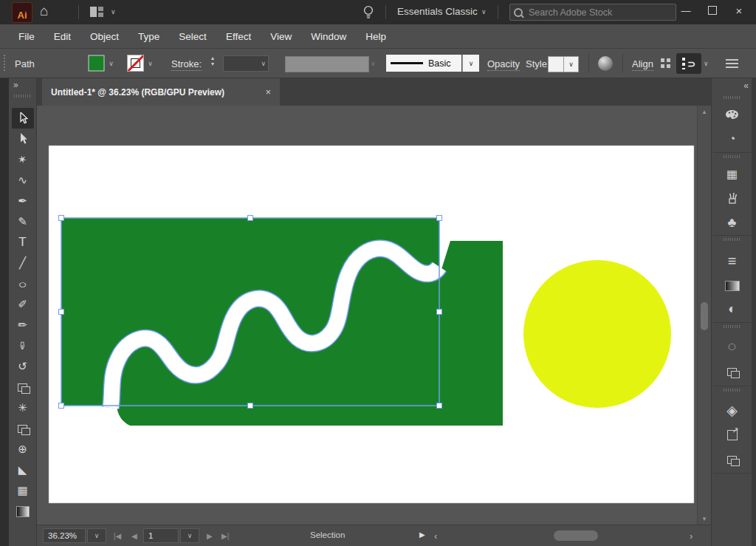 This screenshot has height=546, width=756. What do you see at coordinates (22, 284) in the screenshot?
I see `tool-ellipse: ○` at bounding box center [22, 284].